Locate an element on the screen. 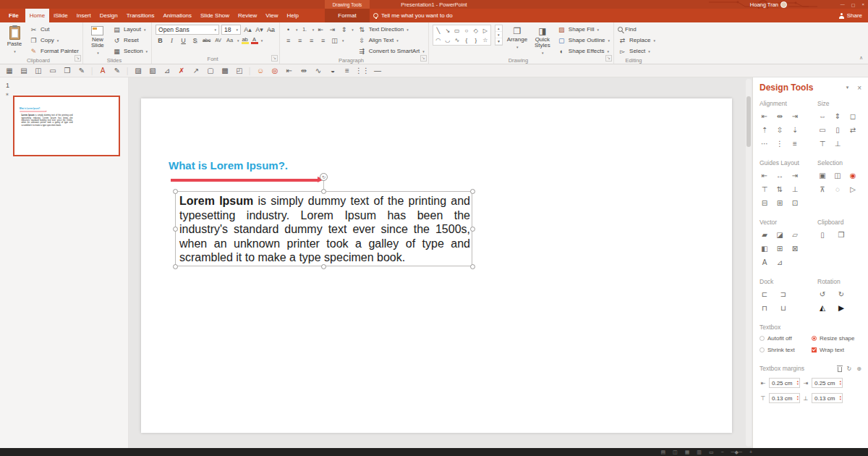 This screenshot has height=456, width=868. autofit-off-radio: Autofit off is located at coordinates (786, 339).